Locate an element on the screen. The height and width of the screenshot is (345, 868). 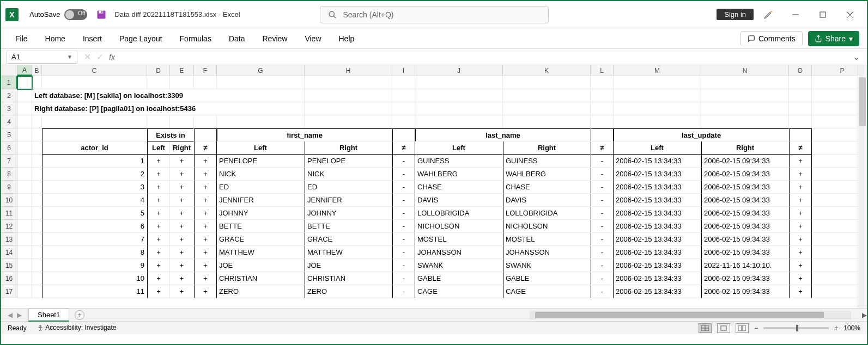
zoom-out-button: − is located at coordinates (756, 328).